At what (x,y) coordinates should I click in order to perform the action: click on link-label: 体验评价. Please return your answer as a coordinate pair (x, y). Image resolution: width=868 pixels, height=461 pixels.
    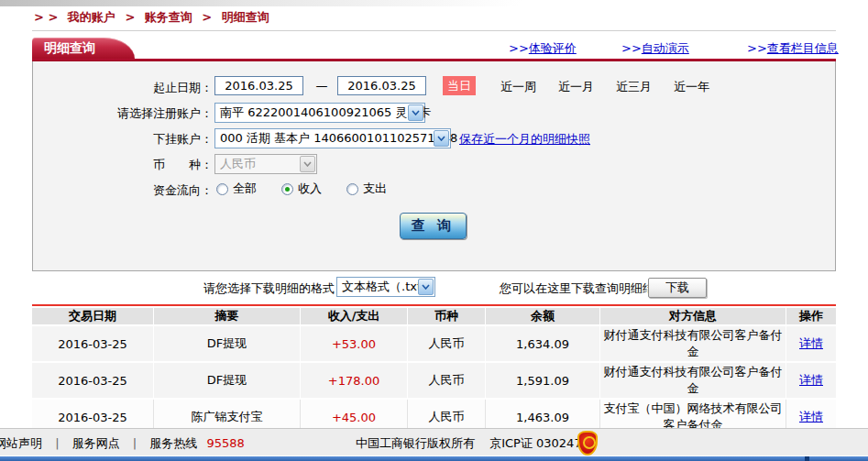
    Looking at the image, I should click on (553, 48).